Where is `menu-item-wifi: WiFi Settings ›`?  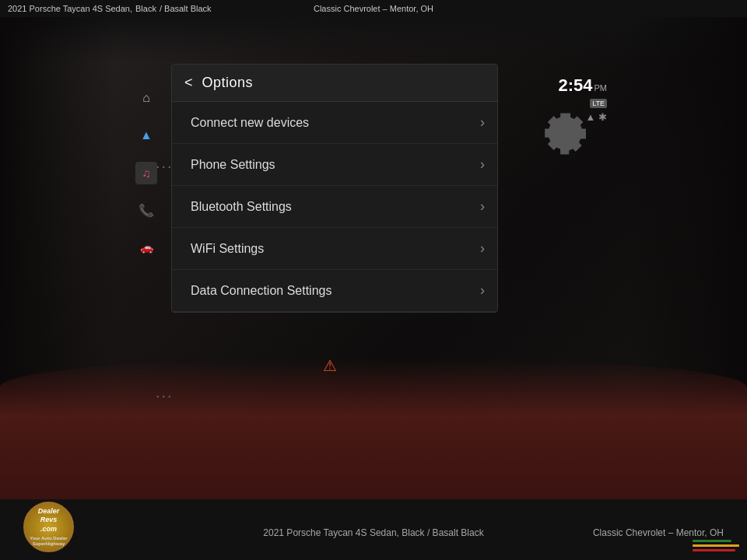
menu-item-wifi: WiFi Settings › is located at coordinates (335, 249).